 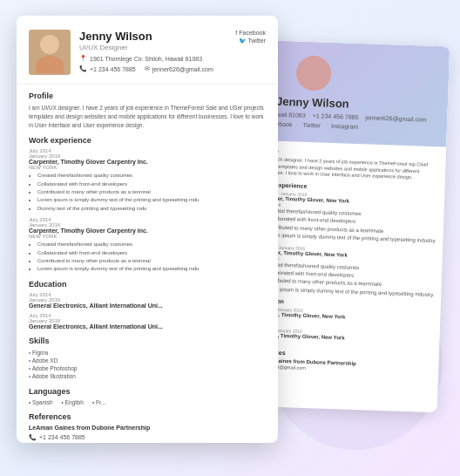 I want to click on skill-item-xd: Adobe XD, so click(x=147, y=361).